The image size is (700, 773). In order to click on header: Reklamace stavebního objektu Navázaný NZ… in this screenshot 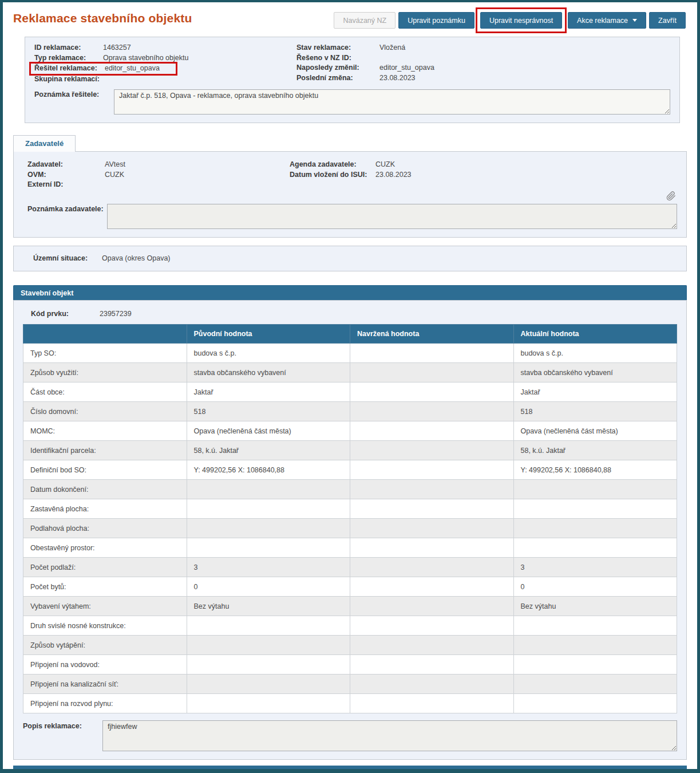, I will do `click(350, 22)`.